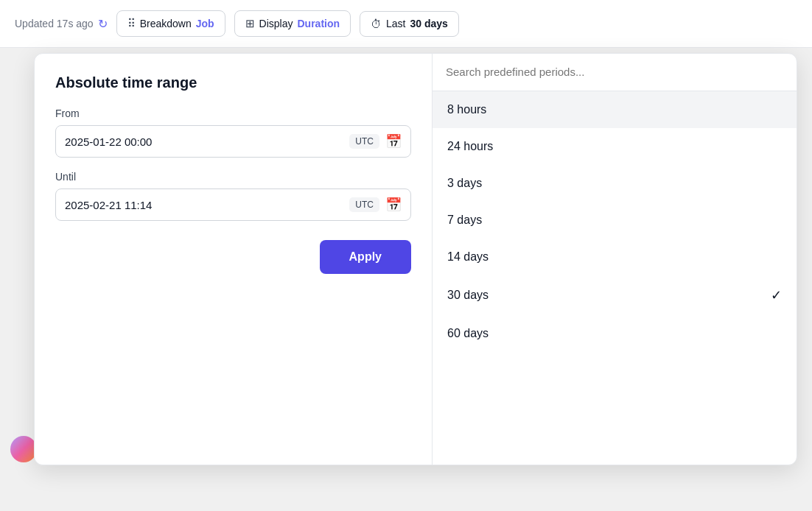 The height and width of the screenshot is (511, 812). What do you see at coordinates (777, 295) in the screenshot?
I see `check-icon: ✓` at bounding box center [777, 295].